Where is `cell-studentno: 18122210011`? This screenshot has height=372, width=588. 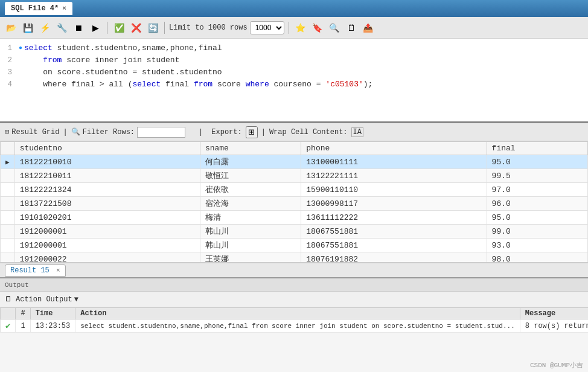 cell-studentno: 18122210011 is located at coordinates (107, 176).